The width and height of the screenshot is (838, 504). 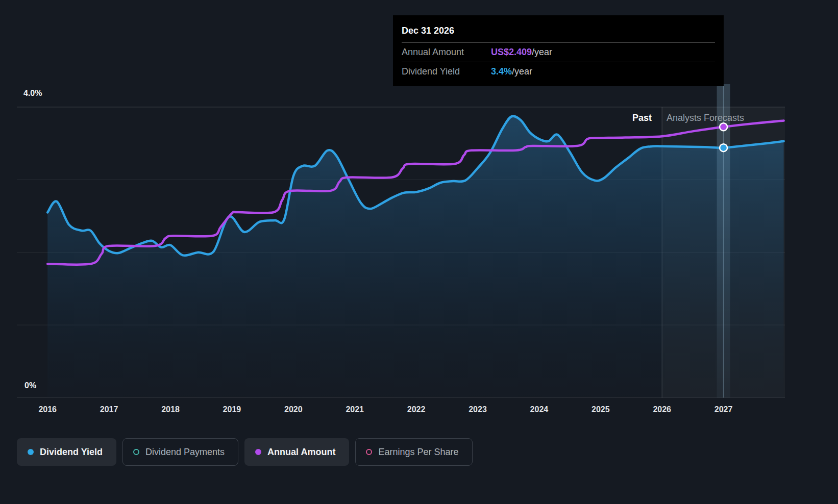 What do you see at coordinates (109, 410) in the screenshot?
I see `x-tick-label-2017: 2017` at bounding box center [109, 410].